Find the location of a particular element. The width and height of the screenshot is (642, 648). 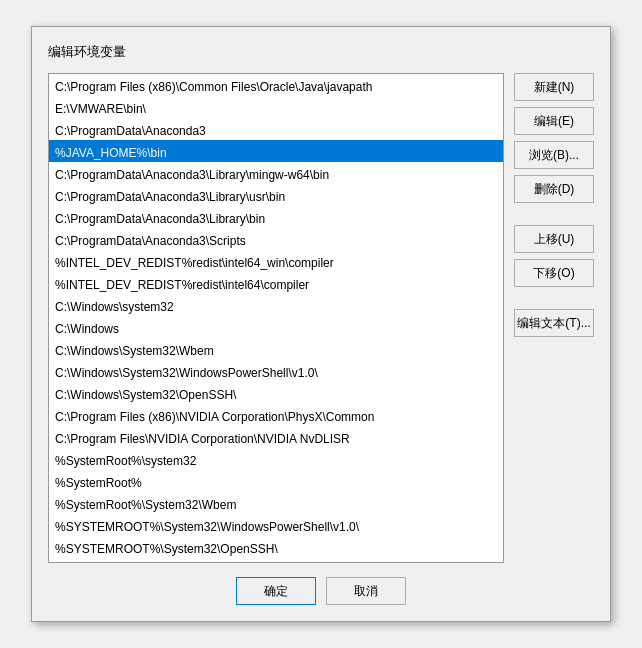

list-item: %INTEL_DEV_REDIST%redist\intel64\compile… is located at coordinates (276, 283).